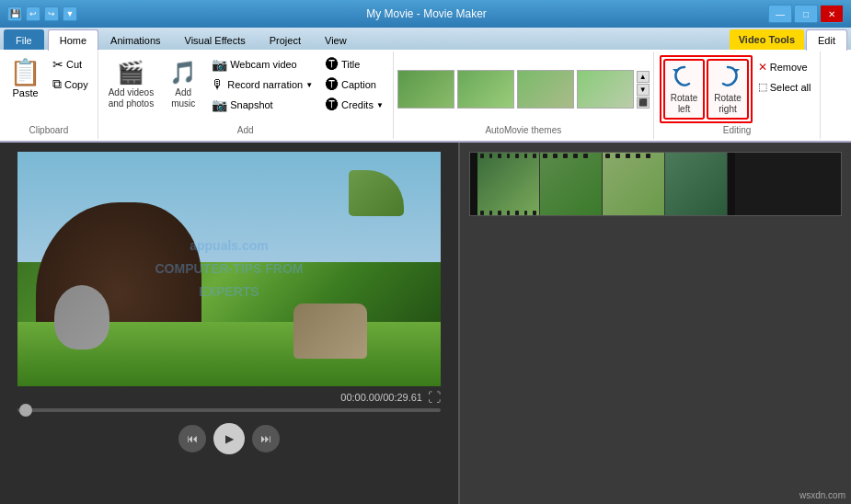 This screenshot has height=504, width=851. Describe the element at coordinates (355, 85) in the screenshot. I see `caption-button: 🅣 Caption` at that location.